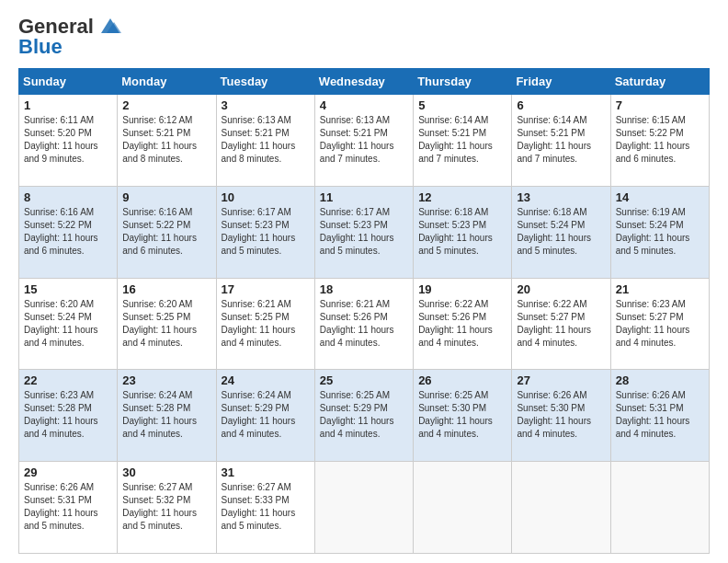 The image size is (728, 563). What do you see at coordinates (68, 415) in the screenshot?
I see `day-info: Sunrise: 6:23 AM Sunset: 5:28 PM Dayligh…` at bounding box center [68, 415].